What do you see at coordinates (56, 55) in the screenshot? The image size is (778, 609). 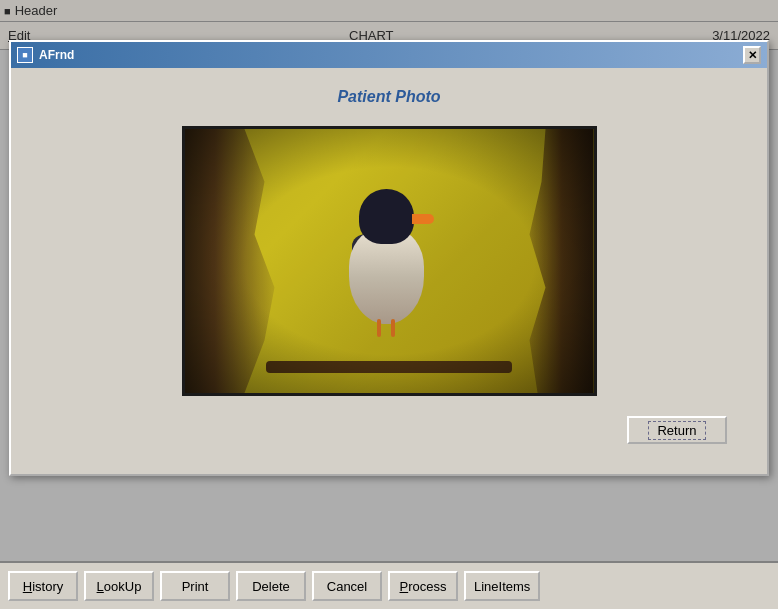 I see `dialog-title: AFrnd` at bounding box center [56, 55].